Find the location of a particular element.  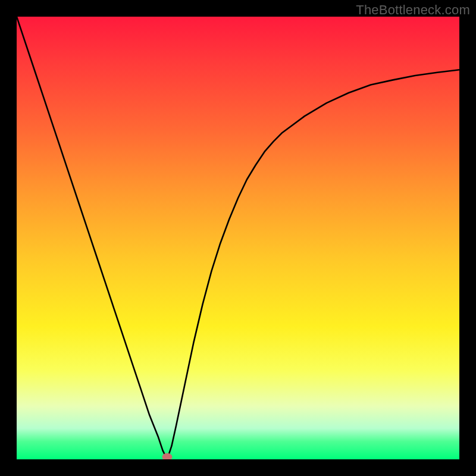

minimum-marker is located at coordinates (167, 456).